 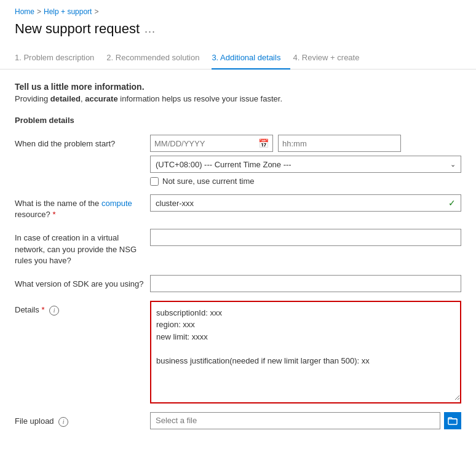 I want to click on compute-value: cluster-xxx, so click(x=175, y=203).